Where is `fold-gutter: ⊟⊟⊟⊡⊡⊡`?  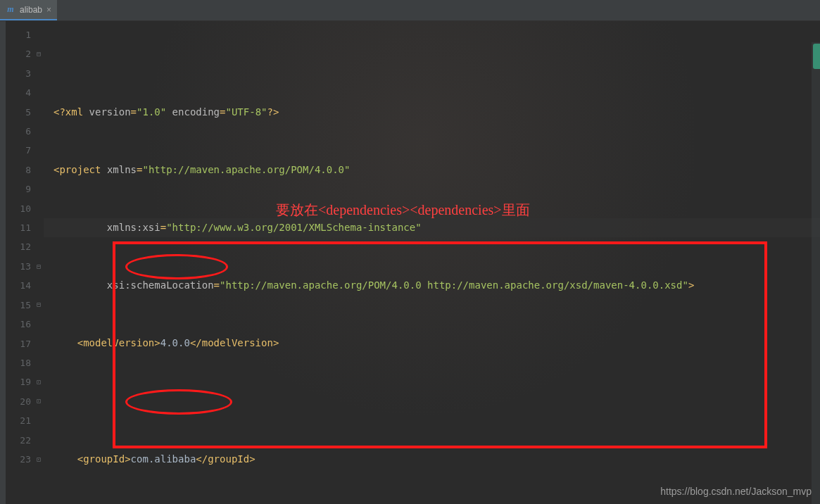
fold-gutter: ⊟⊟⊟⊡⊡⊡ is located at coordinates (39, 263).